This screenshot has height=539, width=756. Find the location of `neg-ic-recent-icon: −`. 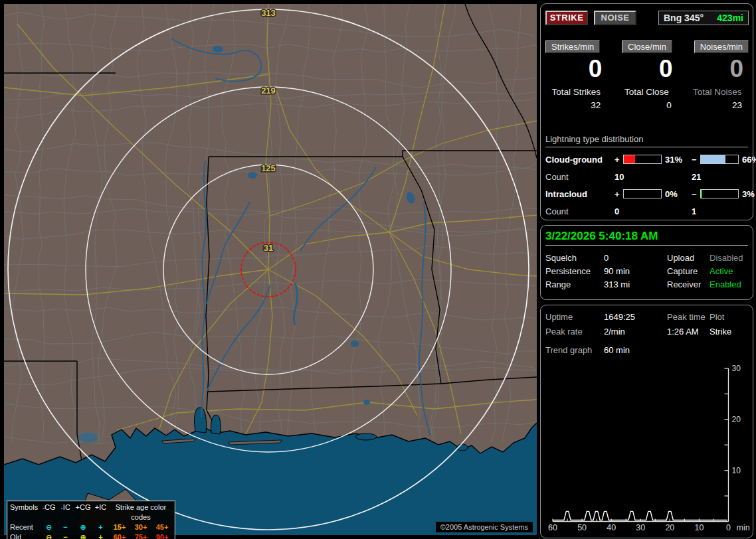

neg-ic-recent-icon: − is located at coordinates (65, 527).